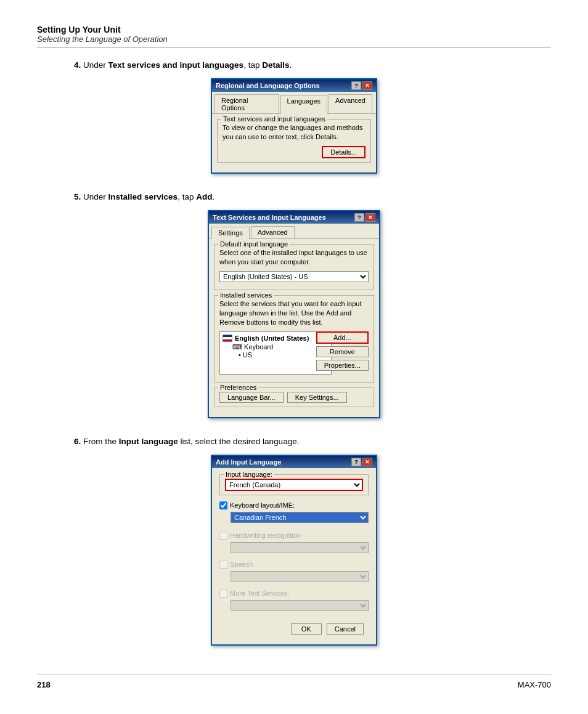 This screenshot has height=714, width=588. I want to click on add-button: Add..., so click(343, 338).